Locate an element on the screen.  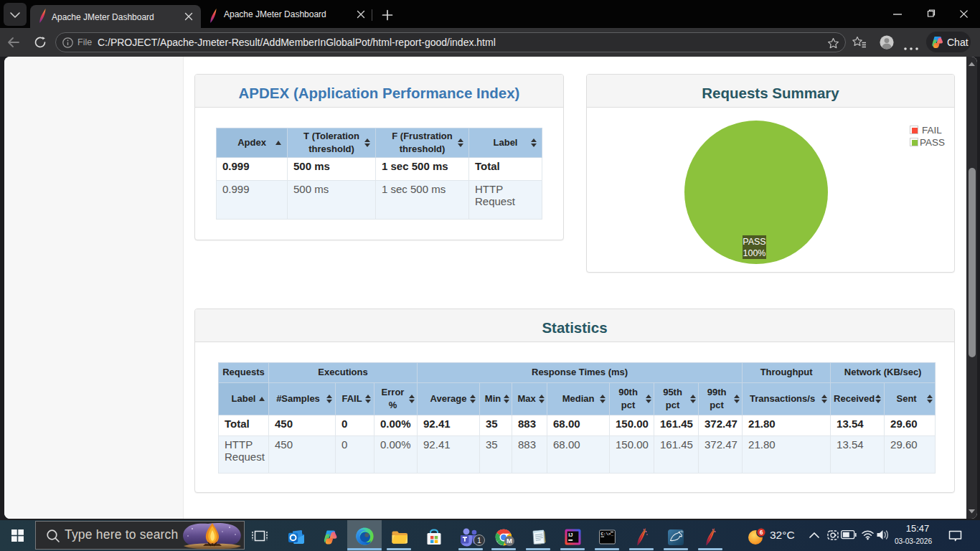
svg-text: 6 is located at coordinates (762, 532).